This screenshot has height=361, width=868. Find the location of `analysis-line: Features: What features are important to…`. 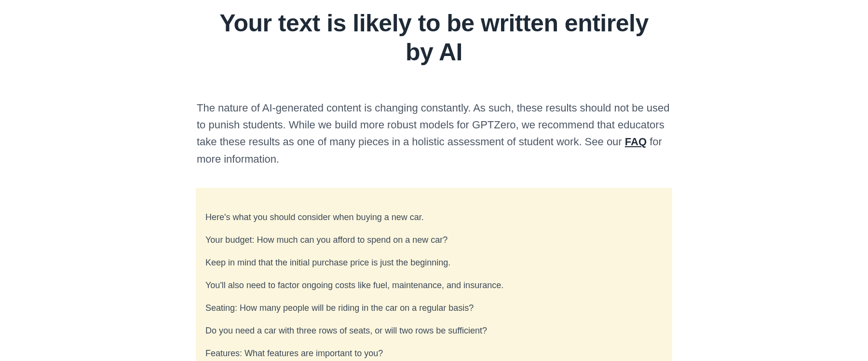

analysis-line: Features: What features are important to… is located at coordinates (434, 353).